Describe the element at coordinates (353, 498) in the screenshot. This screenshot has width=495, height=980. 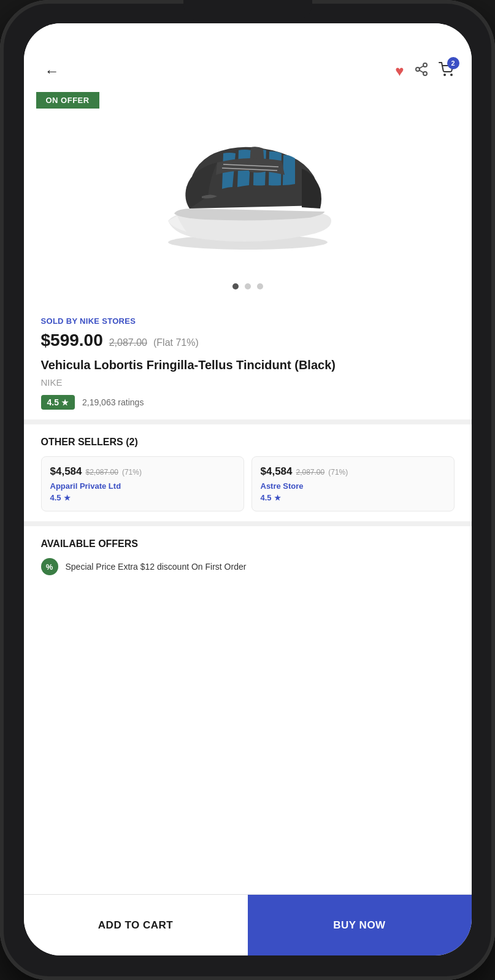
I see `seller-2-rating: 4.5 ★` at that location.